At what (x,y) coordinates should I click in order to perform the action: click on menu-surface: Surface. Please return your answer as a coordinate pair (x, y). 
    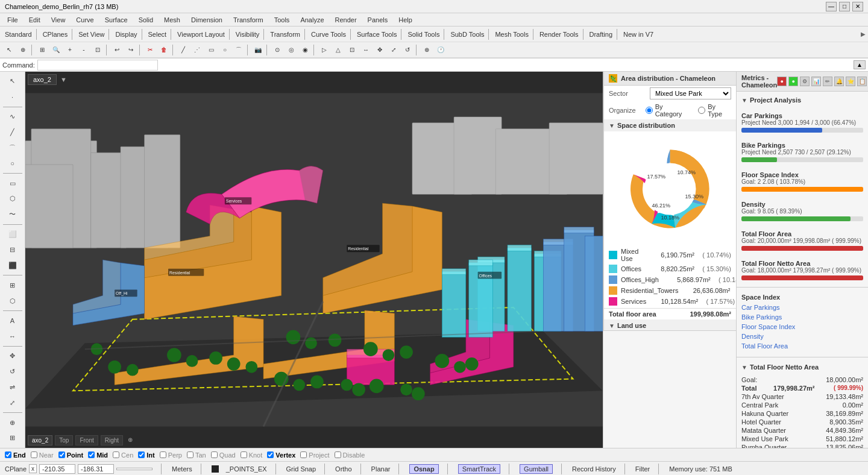
    Looking at the image, I should click on (116, 20).